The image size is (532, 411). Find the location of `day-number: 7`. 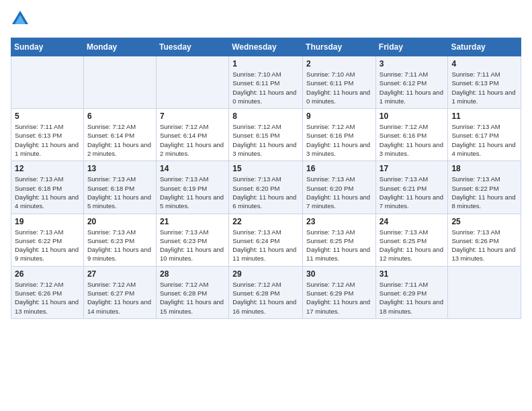

day-number: 7 is located at coordinates (192, 116).